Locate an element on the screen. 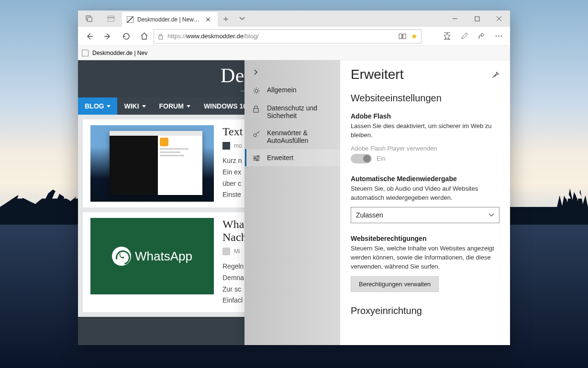  tabs-preview-button is located at coordinates (111, 19).